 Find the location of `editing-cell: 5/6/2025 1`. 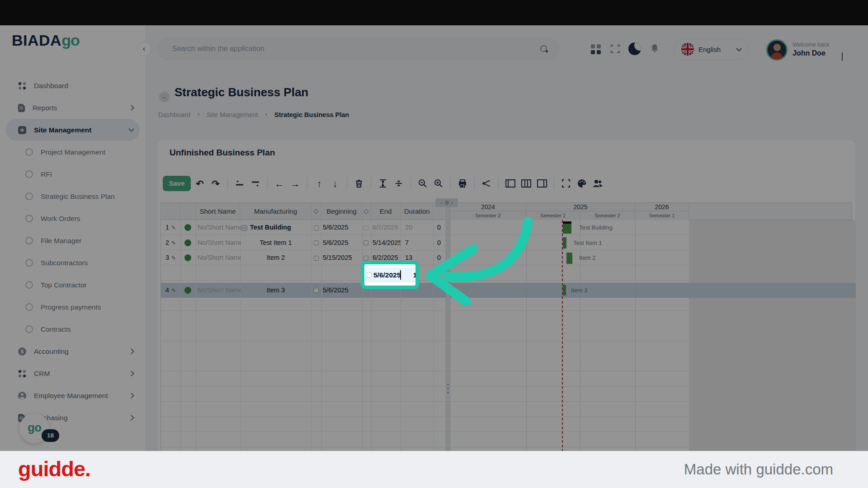

editing-cell: 5/6/2025 1 is located at coordinates (390, 275).